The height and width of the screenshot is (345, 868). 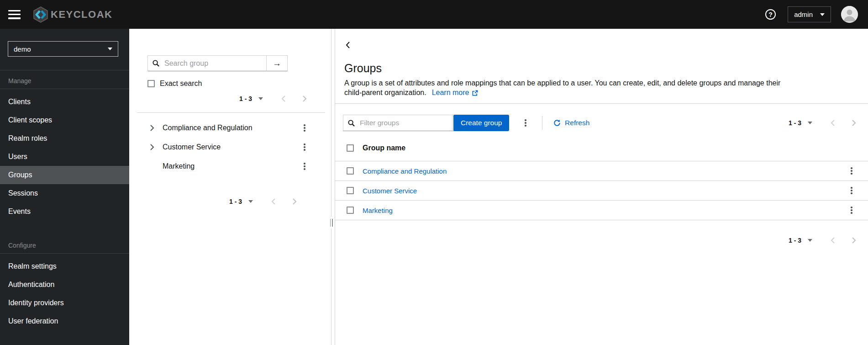 What do you see at coordinates (277, 63) in the screenshot?
I see `search-submit-button: →` at bounding box center [277, 63].